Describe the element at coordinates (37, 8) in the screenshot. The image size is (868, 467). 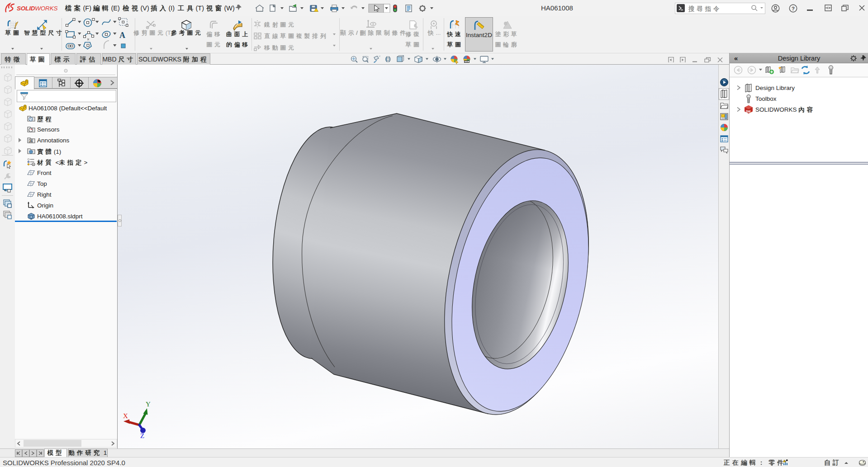
I see `svg-text: SOLIDWORKS` at that location.